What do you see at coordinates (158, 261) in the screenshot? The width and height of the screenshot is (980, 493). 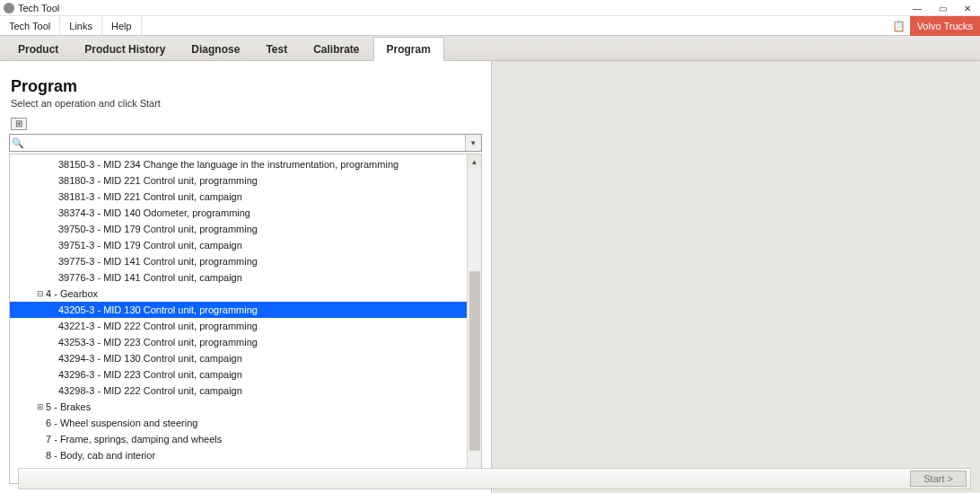 I see `tree-row-label: 39775-3 - MID 141 Control unit, programm…` at bounding box center [158, 261].